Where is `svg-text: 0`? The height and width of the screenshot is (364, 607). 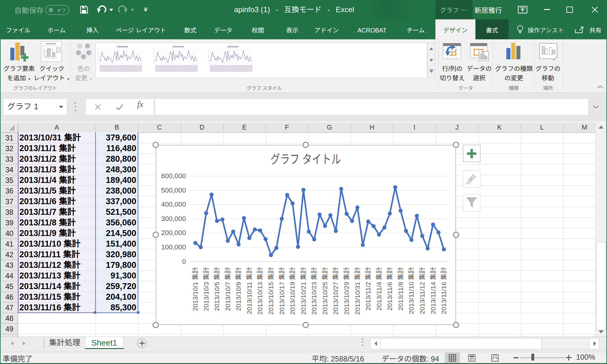
svg-text: 0 is located at coordinates (184, 262).